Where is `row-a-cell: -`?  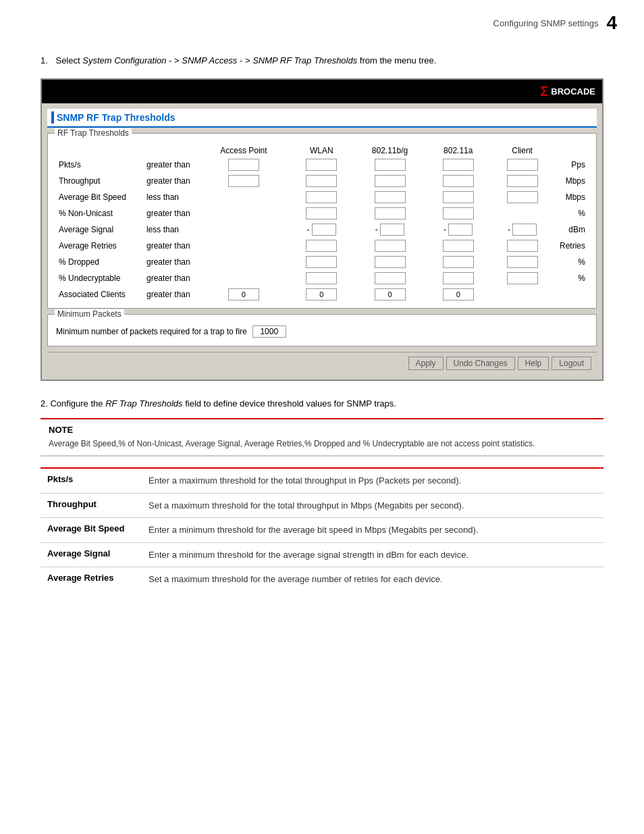
row-a-cell: - is located at coordinates (458, 230).